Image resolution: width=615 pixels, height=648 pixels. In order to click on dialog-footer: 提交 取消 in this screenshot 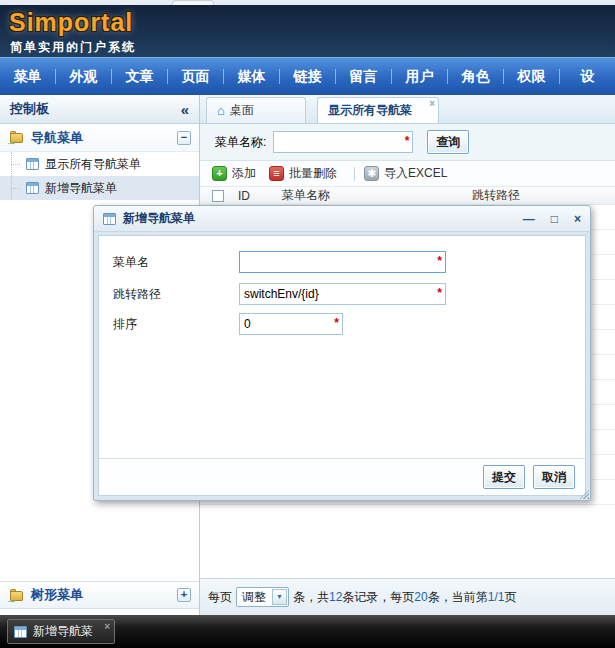, I will do `click(342, 476)`.